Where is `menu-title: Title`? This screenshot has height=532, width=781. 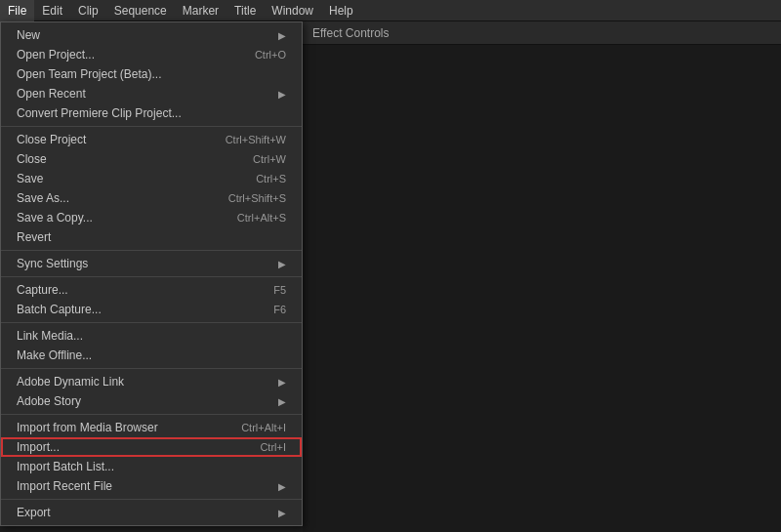 menu-title: Title is located at coordinates (245, 11).